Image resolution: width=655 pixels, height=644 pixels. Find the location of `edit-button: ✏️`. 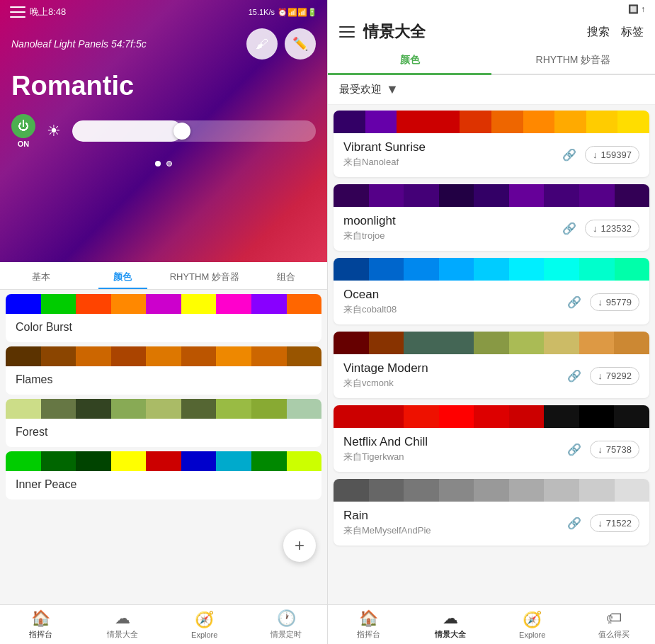

edit-button: ✏️ is located at coordinates (300, 44).